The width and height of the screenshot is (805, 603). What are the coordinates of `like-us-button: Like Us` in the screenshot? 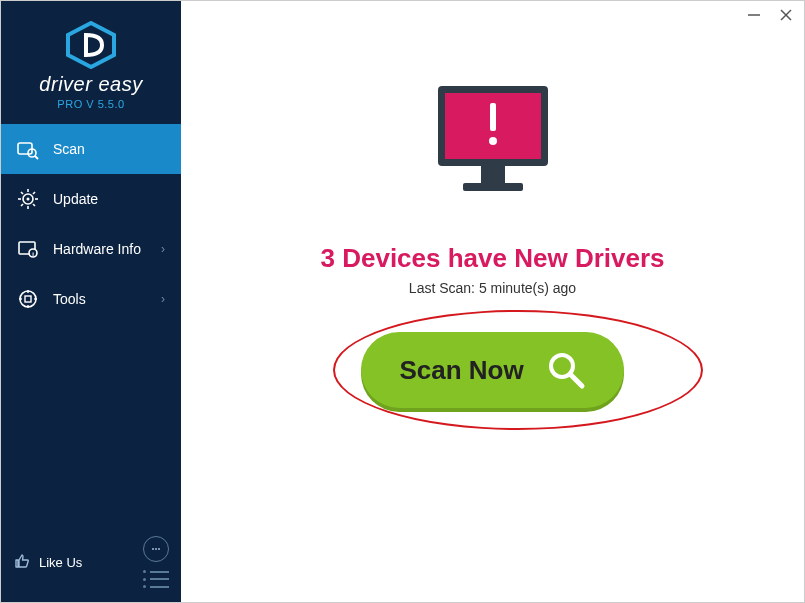 It's located at (48, 562).